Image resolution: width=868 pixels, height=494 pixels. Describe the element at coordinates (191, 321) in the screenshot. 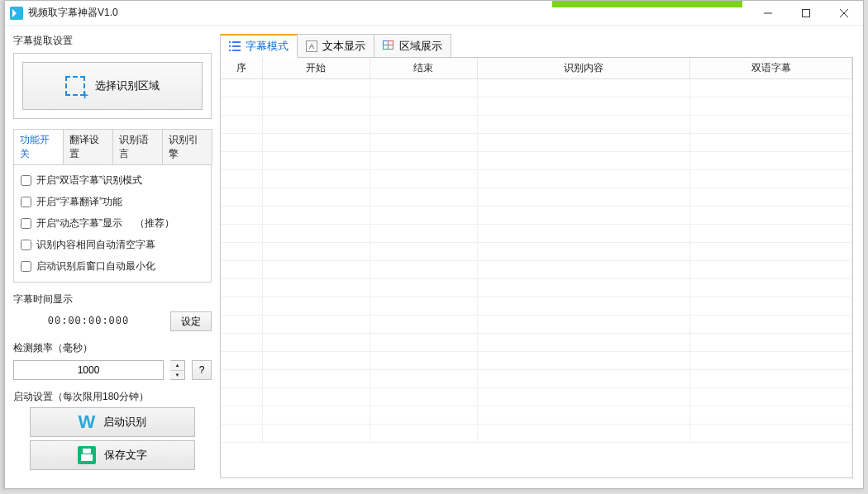

I see `set-time-button: 设定` at that location.